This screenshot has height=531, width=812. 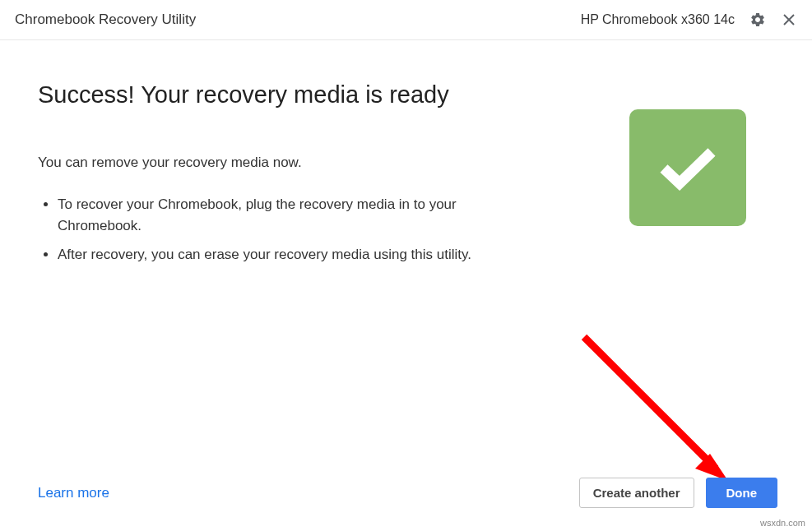 I want to click on app-title: Chromebook Recovery Utility, so click(x=105, y=20).